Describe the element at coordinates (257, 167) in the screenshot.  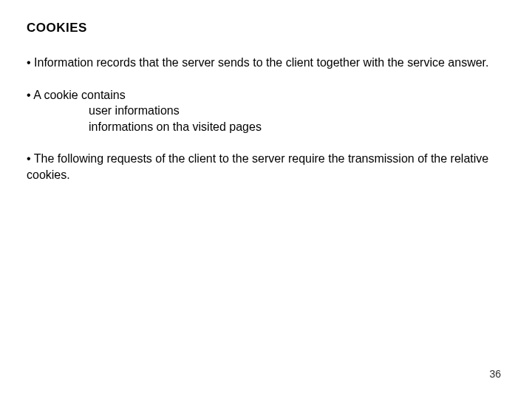
I see `bullet-text: The following requests of the client to …` at that location.